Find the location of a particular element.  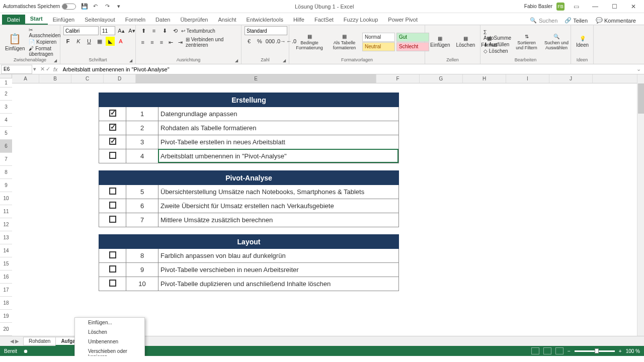

format-painter-button: 🖌 Format übertragen is located at coordinates (44, 51).